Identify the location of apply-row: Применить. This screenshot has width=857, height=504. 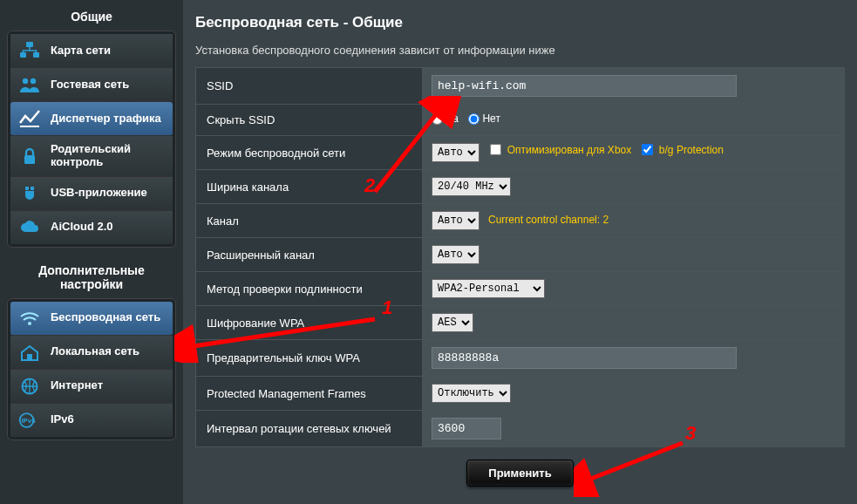
(520, 469).